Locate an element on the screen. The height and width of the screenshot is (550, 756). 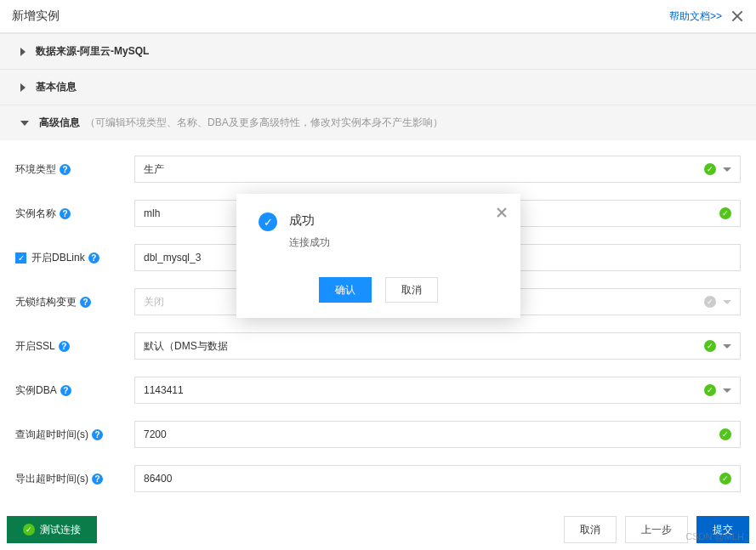
section-advanced-label: 高级信息 is located at coordinates (60, 122).